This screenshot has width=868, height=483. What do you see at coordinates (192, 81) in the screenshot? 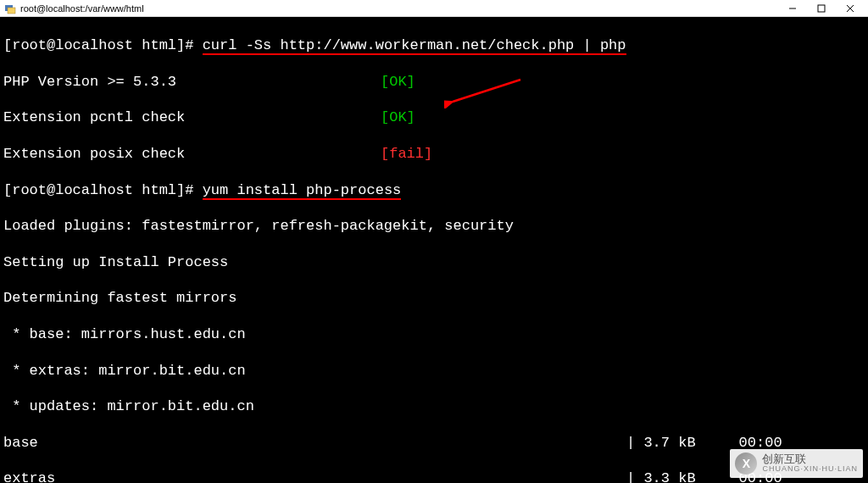
I see `output-text: PHP Version >= 5.3.3` at bounding box center [192, 81].